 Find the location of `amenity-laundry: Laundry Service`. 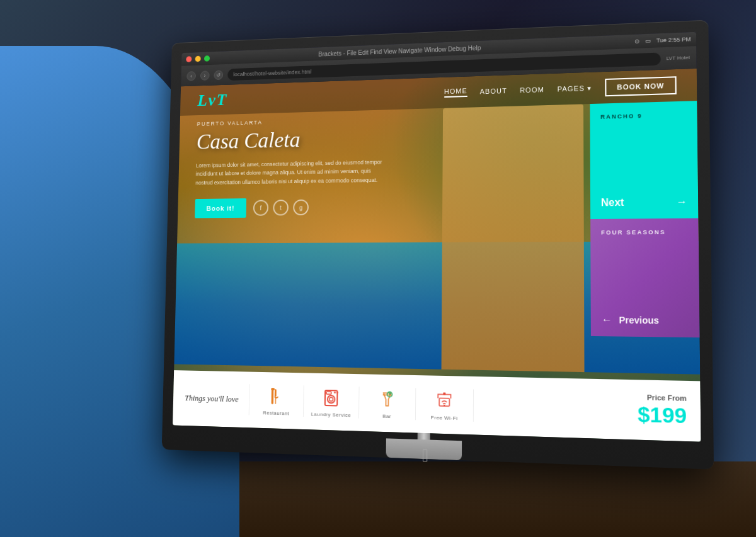

amenity-laundry: Laundry Service is located at coordinates (331, 402).